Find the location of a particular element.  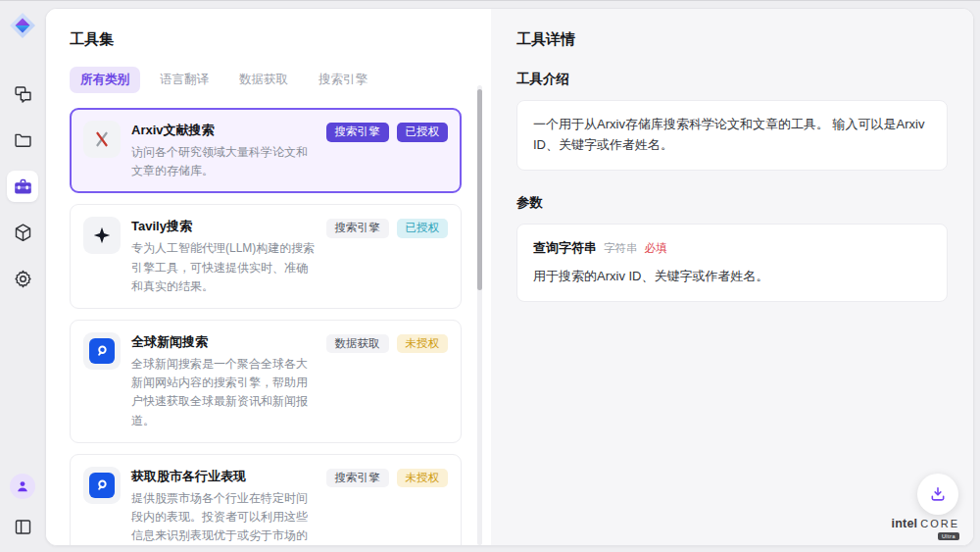

sidebar-item-files is located at coordinates (23, 140).